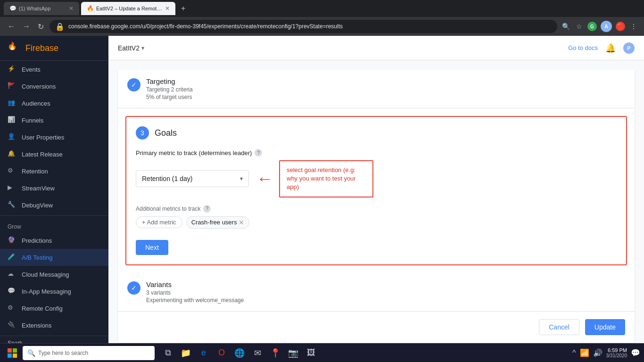 This screenshot has height=362, width=644. What do you see at coordinates (376, 89) in the screenshot?
I see `targeting-step: ✓ Targeting Targeting 2 criteria 5% of t…` at bounding box center [376, 89].